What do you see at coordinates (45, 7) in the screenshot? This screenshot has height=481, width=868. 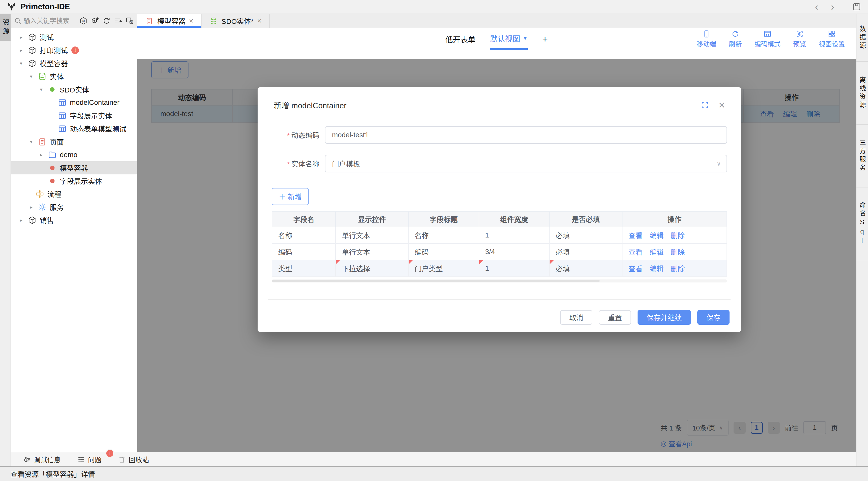 I see `app-title: Primeton-IDE` at bounding box center [45, 7].